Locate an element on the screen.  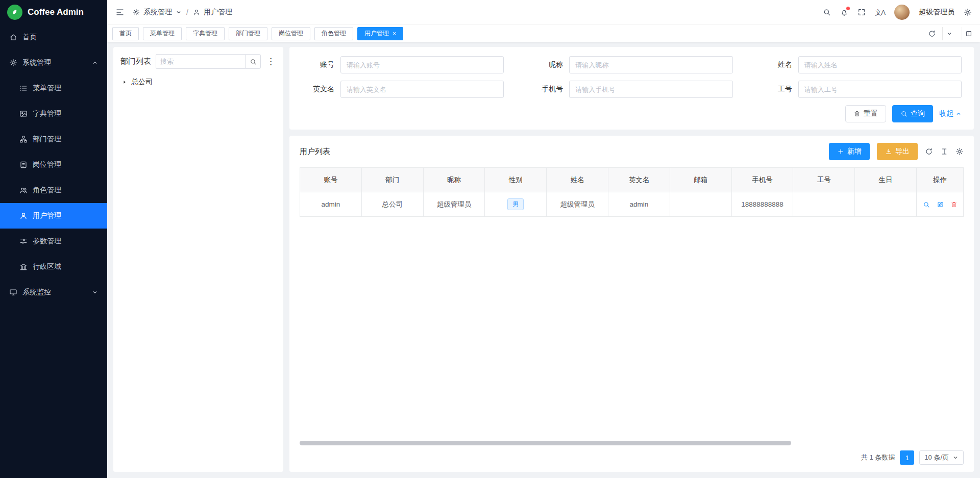
more-options-icon: ⋮ is located at coordinates (271, 61).